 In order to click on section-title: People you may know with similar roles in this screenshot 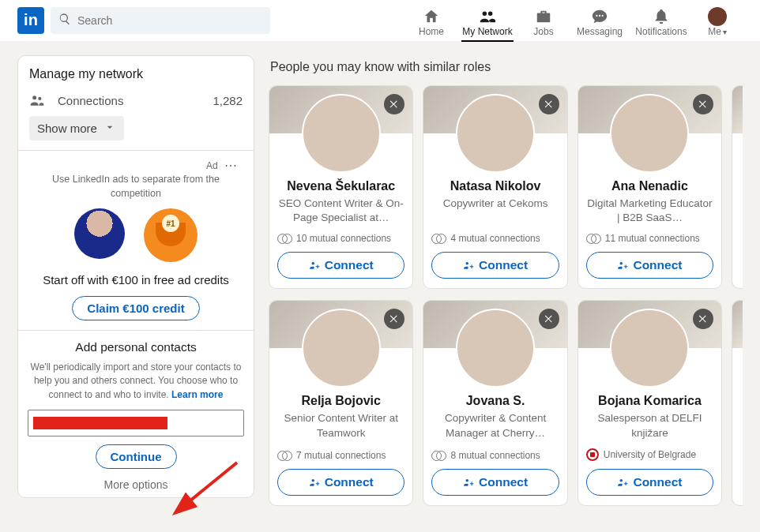, I will do `click(506, 67)`.